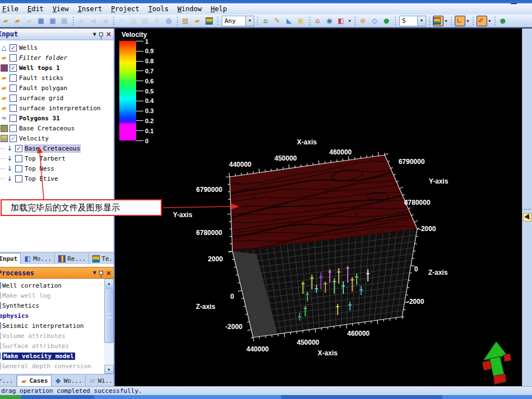 The width and height of the screenshot is (532, 399). Describe the element at coordinates (7, 21) in the screenshot. I see `open-project-button: ▰` at that location.